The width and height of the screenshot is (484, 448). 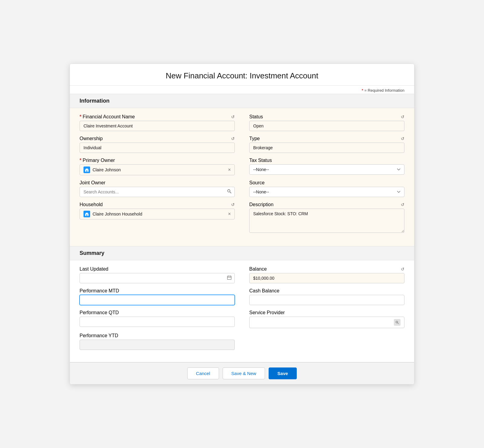 What do you see at coordinates (267, 313) in the screenshot?
I see `label-service-provider: Service Provider` at bounding box center [267, 313].